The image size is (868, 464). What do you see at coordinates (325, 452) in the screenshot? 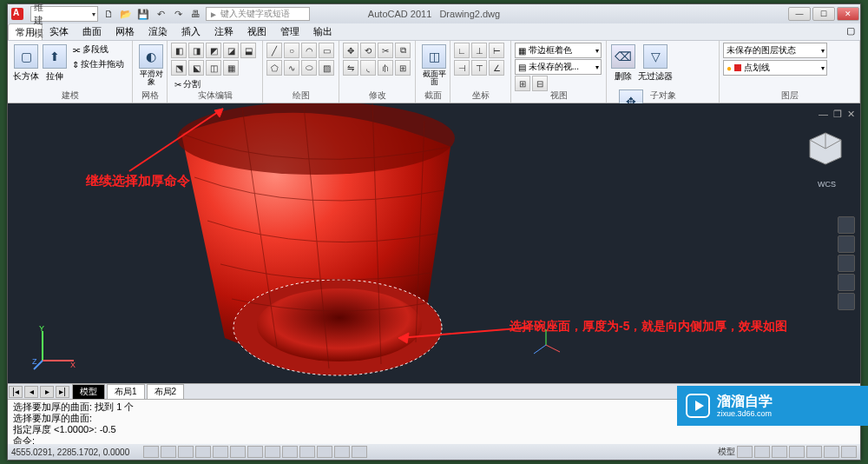
I see `status-tpy-icon` at bounding box center [325, 452].